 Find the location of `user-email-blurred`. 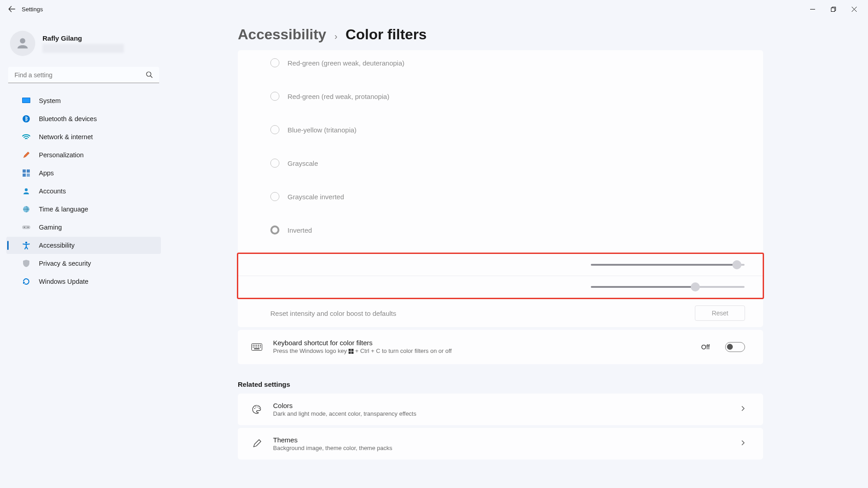

user-email-blurred is located at coordinates (83, 48).